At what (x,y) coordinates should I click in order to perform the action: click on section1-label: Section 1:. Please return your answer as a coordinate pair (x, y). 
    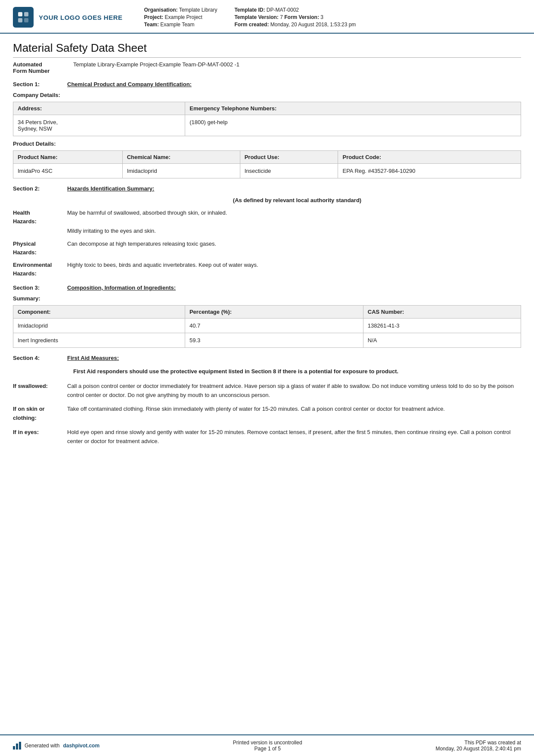
    Looking at the image, I should click on (37, 84).